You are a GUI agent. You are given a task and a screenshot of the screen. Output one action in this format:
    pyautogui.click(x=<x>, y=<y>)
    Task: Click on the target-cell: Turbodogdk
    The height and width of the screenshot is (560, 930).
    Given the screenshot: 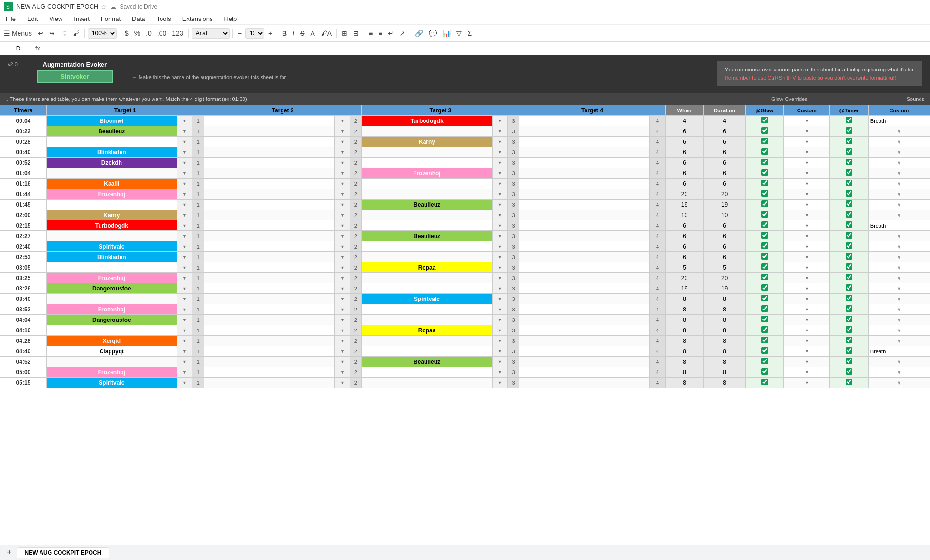 What is the action you would take?
    pyautogui.click(x=427, y=121)
    